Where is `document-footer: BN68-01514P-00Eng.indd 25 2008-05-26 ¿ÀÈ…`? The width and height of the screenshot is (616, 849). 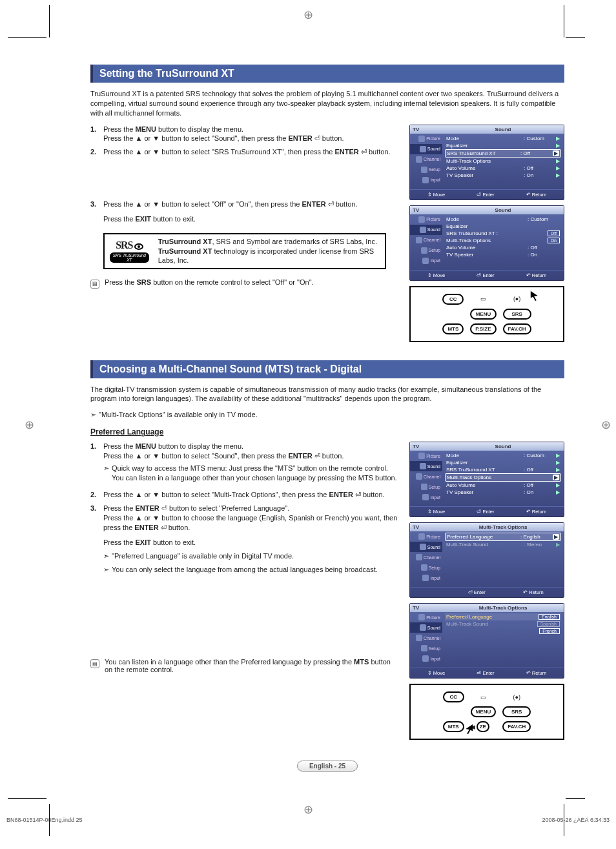
document-footer: BN68-01514P-00Eng.indd 25 2008-05-26 ¿ÀÈ… is located at coordinates (308, 820).